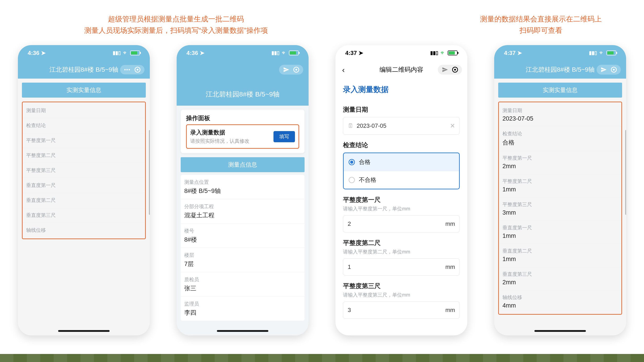  I want to click on info-list: 测量点位置8#楼 B/5~9轴 分部分项工程混凝土工程 楼号8#楼 楼层7层 质…, so click(242, 248).